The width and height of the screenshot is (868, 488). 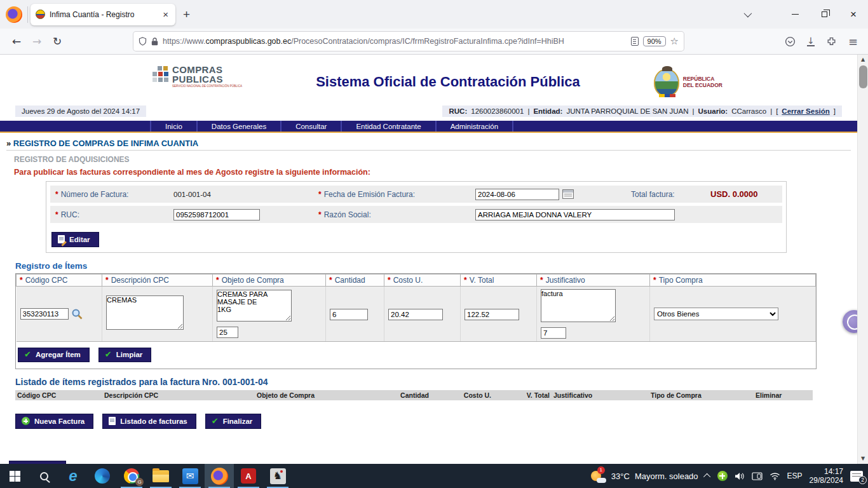 What do you see at coordinates (747, 14) in the screenshot?
I see `tab-list-button` at bounding box center [747, 14].